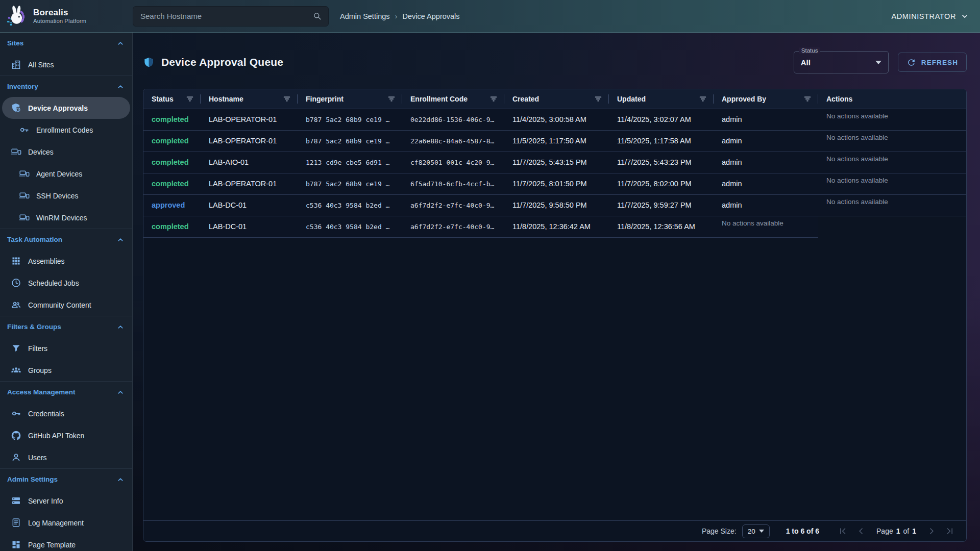 The height and width of the screenshot is (551, 980). Describe the element at coordinates (226, 16) in the screenshot. I see `search-input` at that location.